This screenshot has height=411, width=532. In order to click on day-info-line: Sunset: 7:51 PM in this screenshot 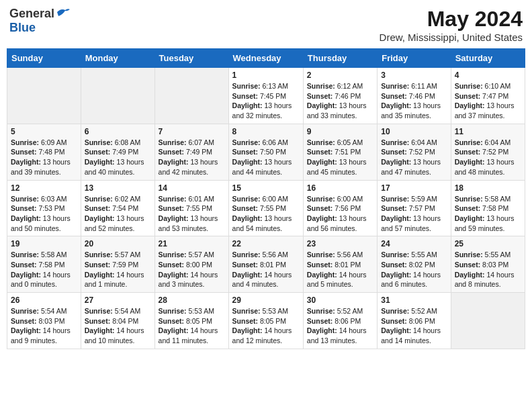, I will do `click(340, 152)`.